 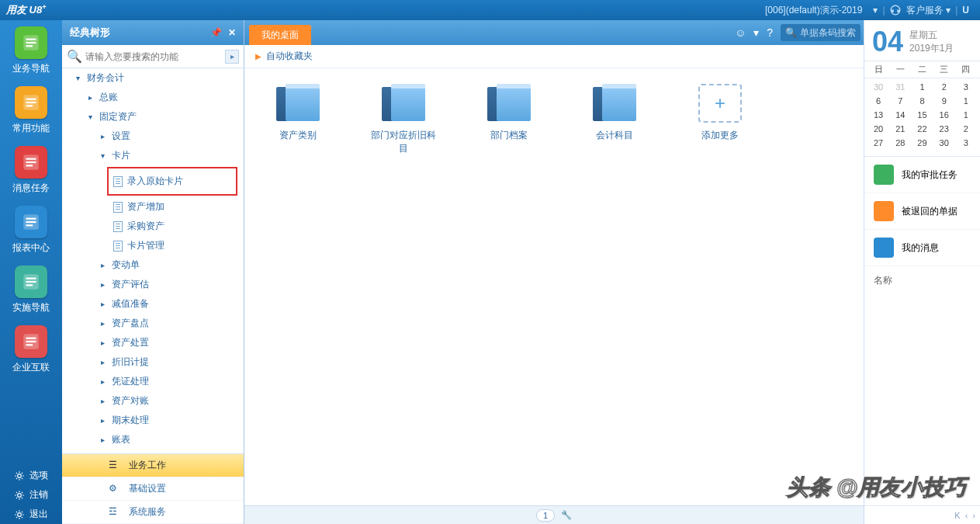 I want to click on tree-node-sub-3: ▸资产盘点, so click(x=153, y=323).